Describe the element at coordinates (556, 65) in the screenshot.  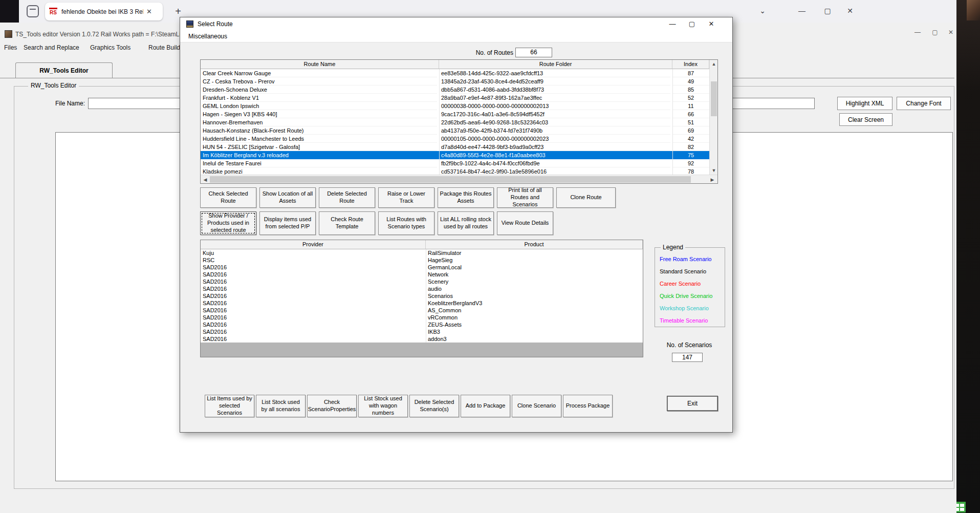
I see `column-header-route-folder: Route Folder` at that location.